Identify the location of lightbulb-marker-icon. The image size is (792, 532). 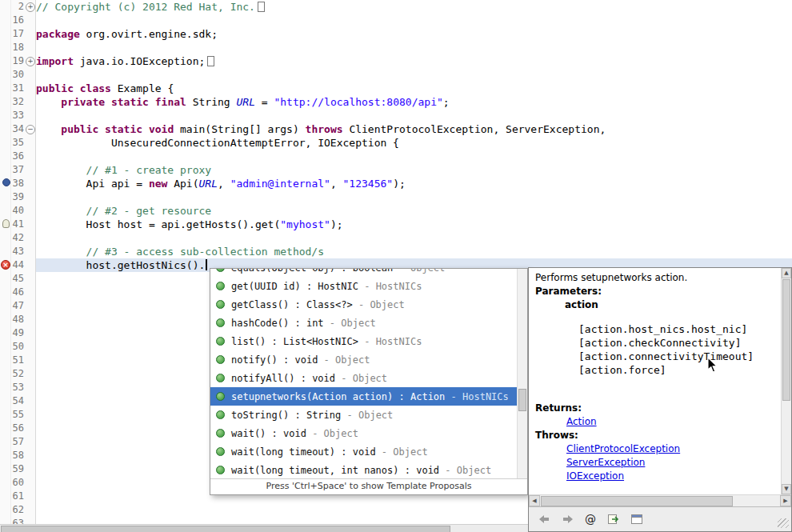
(6, 224).